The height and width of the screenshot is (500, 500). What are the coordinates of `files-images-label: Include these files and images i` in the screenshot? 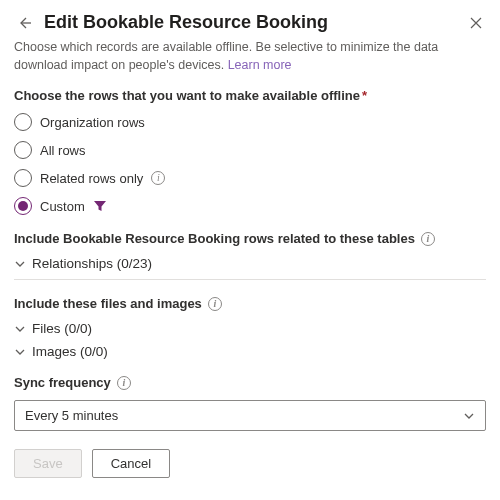 It's located at (250, 304).